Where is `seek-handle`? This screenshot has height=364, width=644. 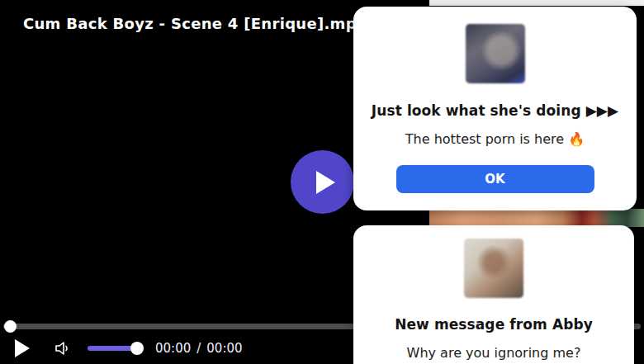
seek-handle is located at coordinates (10, 327).